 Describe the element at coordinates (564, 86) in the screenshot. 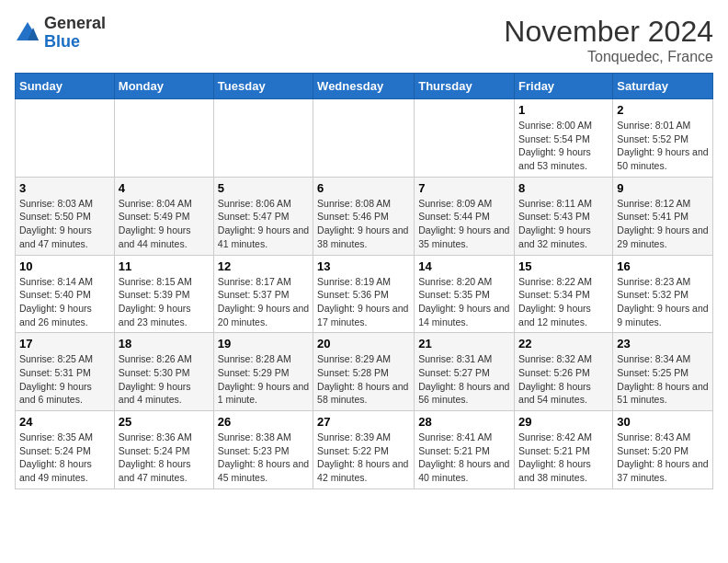

I see `header-friday: Friday` at that location.